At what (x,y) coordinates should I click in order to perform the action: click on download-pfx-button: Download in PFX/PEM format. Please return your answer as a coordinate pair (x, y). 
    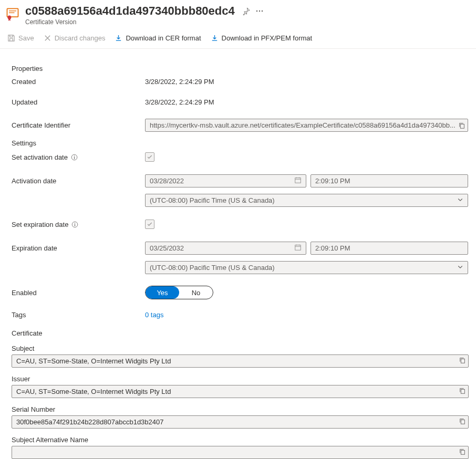
    Looking at the image, I should click on (262, 38).